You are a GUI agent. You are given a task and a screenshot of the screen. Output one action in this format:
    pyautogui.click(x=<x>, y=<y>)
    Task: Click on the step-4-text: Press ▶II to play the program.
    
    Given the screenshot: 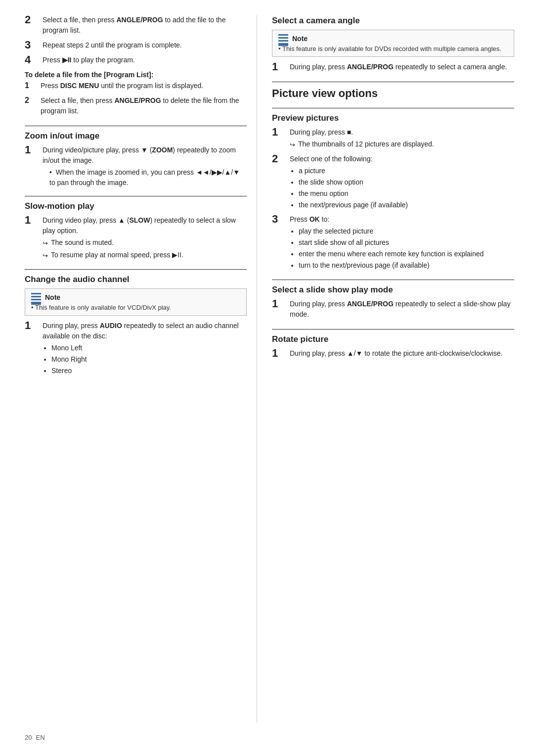 What is the action you would take?
    pyautogui.click(x=144, y=60)
    